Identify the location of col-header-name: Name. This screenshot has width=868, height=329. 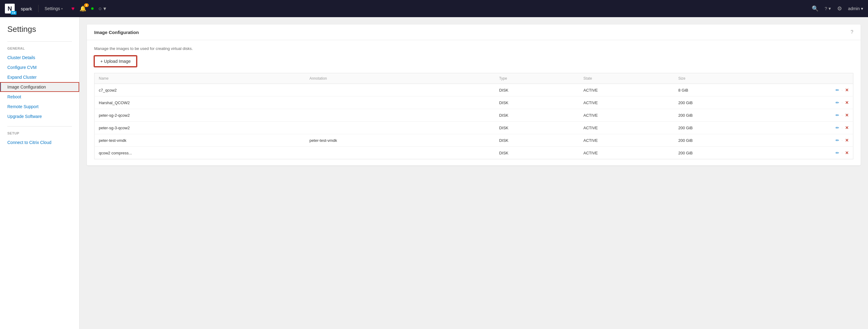
(200, 79).